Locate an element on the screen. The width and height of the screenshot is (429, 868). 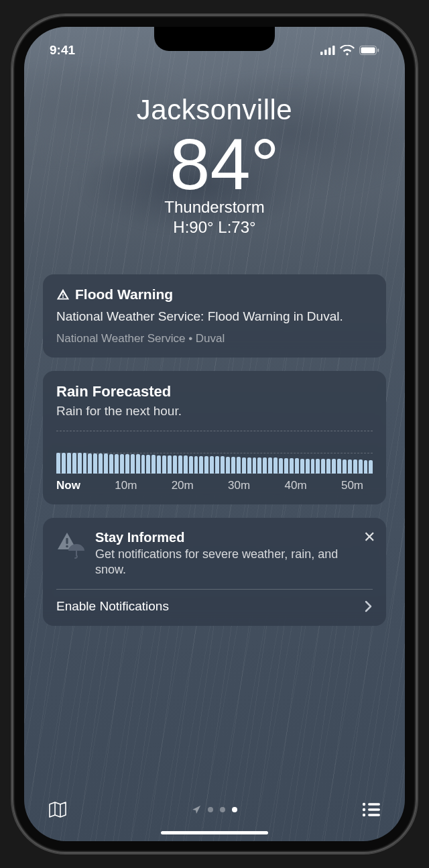
rain-subtitle: Rain for the next hour. is located at coordinates (214, 411).